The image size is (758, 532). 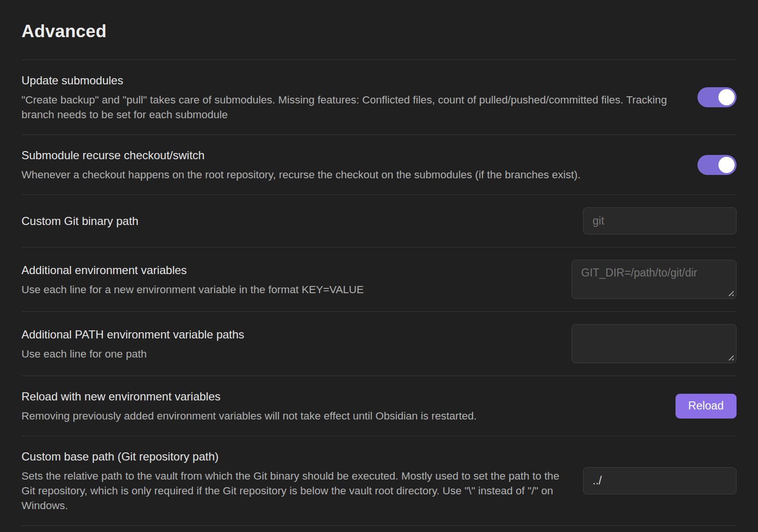 What do you see at coordinates (660, 481) in the screenshot?
I see `custom-base-path-input` at bounding box center [660, 481].